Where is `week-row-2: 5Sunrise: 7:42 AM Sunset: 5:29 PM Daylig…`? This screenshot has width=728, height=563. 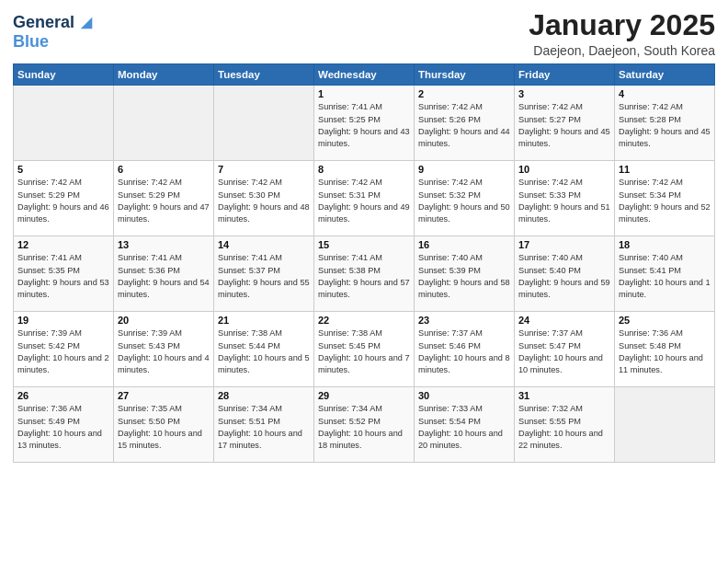 week-row-2: 5Sunrise: 7:42 AM Sunset: 5:29 PM Daylig… is located at coordinates (364, 199).